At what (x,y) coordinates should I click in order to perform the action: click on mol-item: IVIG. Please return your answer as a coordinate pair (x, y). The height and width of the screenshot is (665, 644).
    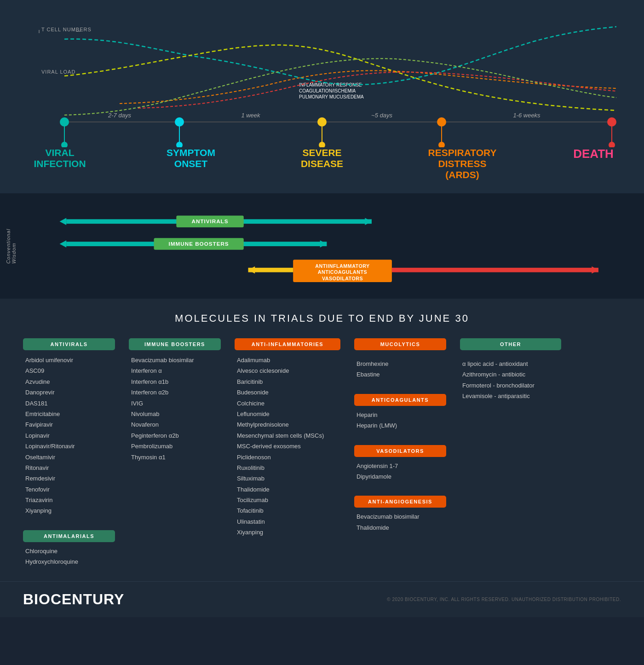
    Looking at the image, I should click on (175, 403).